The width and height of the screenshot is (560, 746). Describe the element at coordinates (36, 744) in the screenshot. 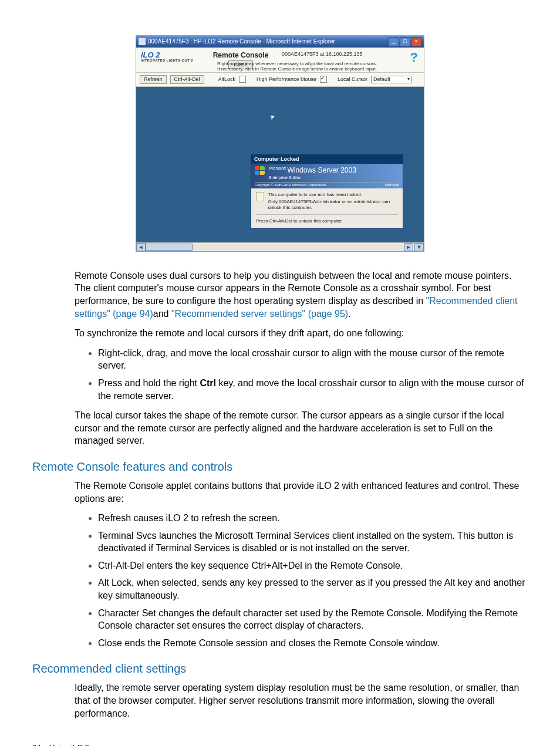

I see `page-number: 94` at that location.